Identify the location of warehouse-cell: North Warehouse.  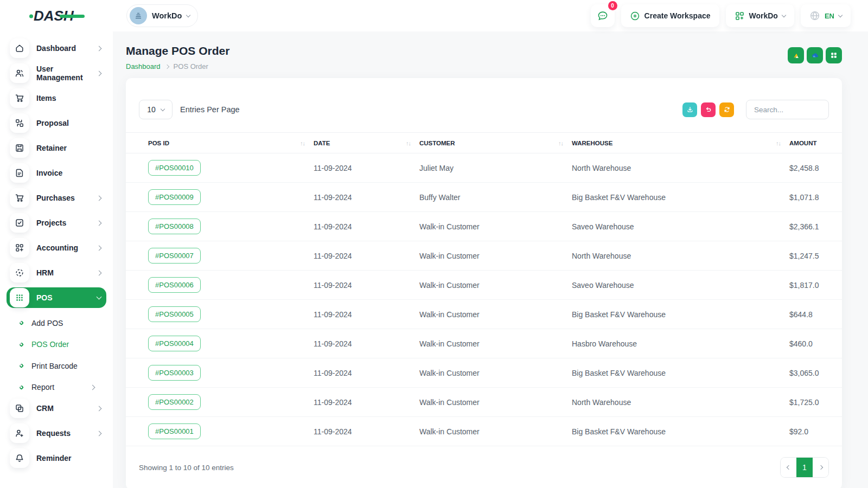
(676, 256).